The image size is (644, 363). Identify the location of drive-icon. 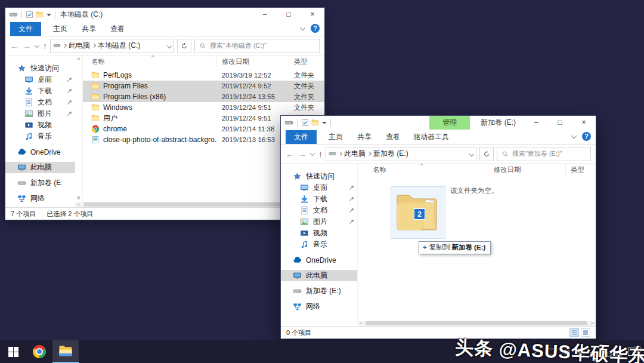
(13, 14).